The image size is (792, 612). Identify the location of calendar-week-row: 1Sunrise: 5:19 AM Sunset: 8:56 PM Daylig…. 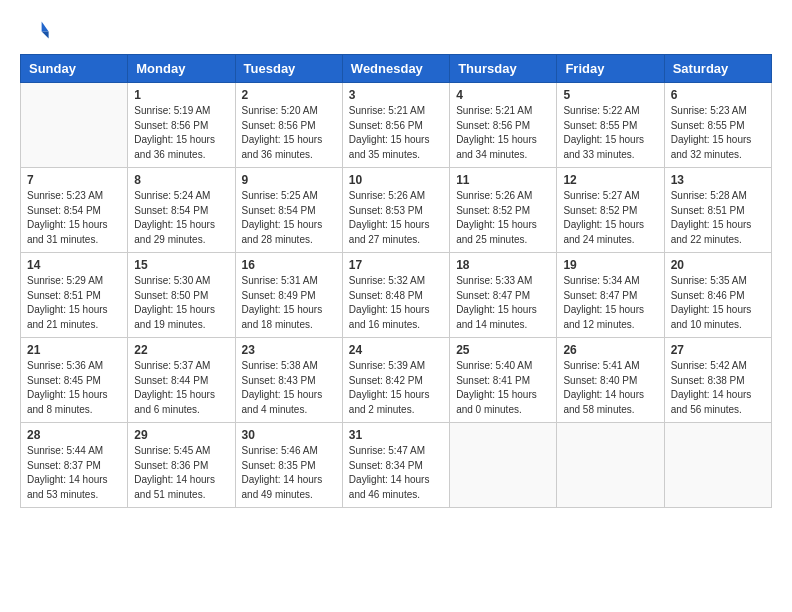
(396, 126).